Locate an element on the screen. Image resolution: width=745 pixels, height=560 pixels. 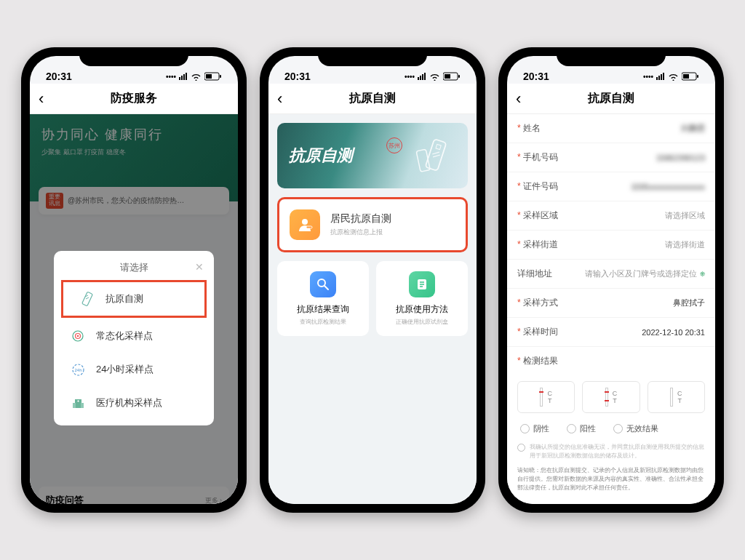
card-title: 居民抗原自测 is located at coordinates (361, 219).